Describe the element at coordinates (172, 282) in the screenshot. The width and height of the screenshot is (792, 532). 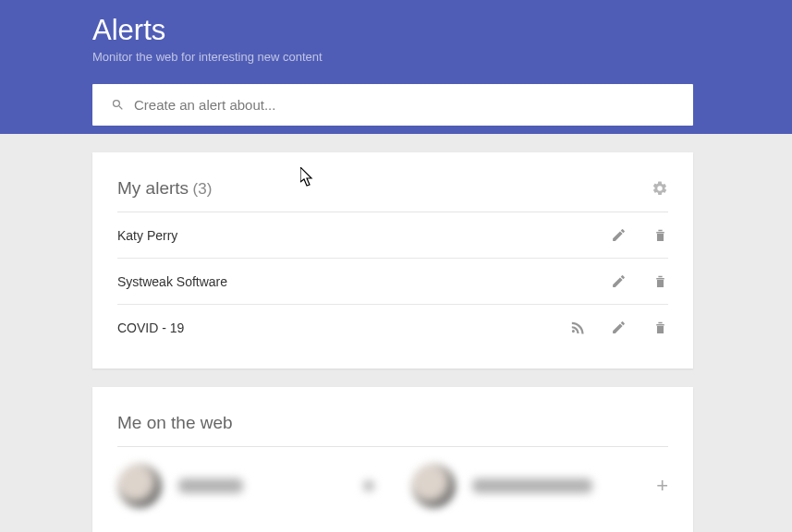
I see `alert-name: Systweak Software` at that location.